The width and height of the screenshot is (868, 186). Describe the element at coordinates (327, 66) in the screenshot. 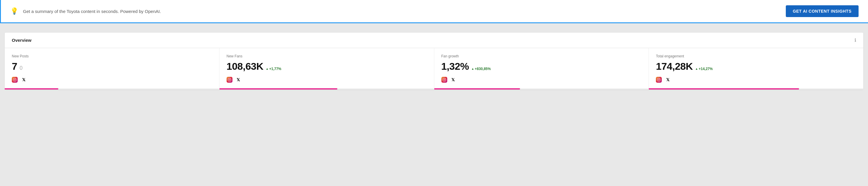

I see `metric-value-row-new-fans: 108,63K ▲ +1,77%` at that location.